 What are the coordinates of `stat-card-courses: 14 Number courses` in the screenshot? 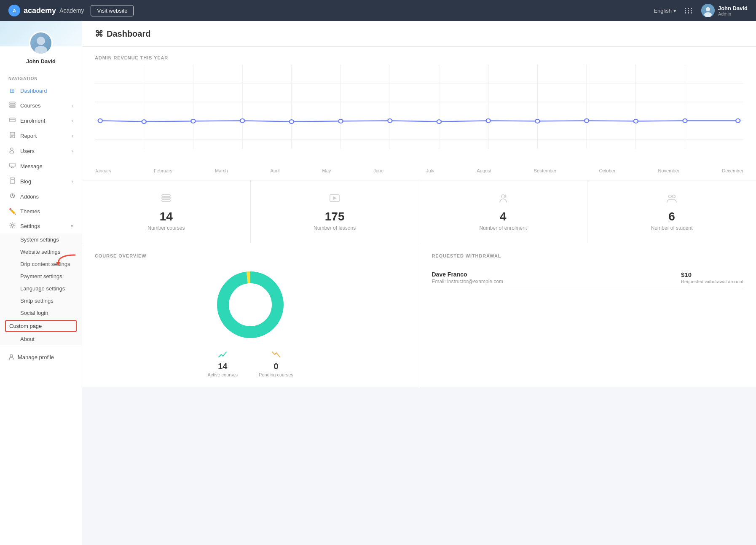 It's located at (166, 212).